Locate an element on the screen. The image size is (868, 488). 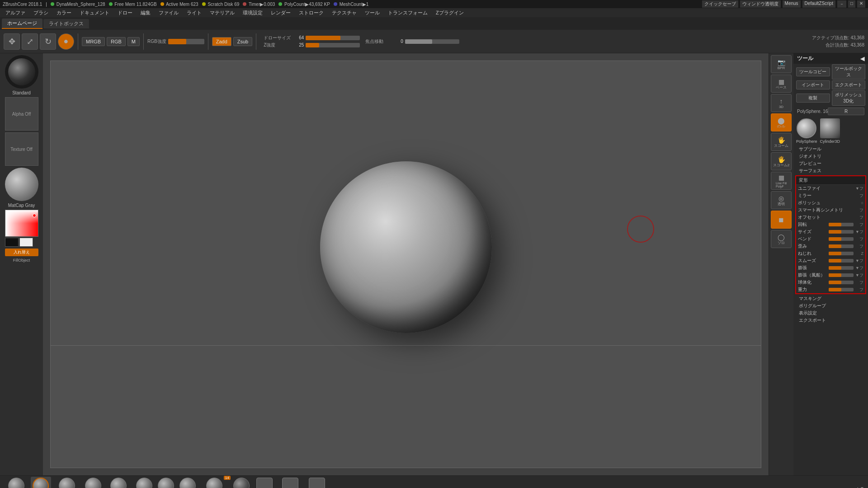
menu-render: レンダー is located at coordinates (281, 13).